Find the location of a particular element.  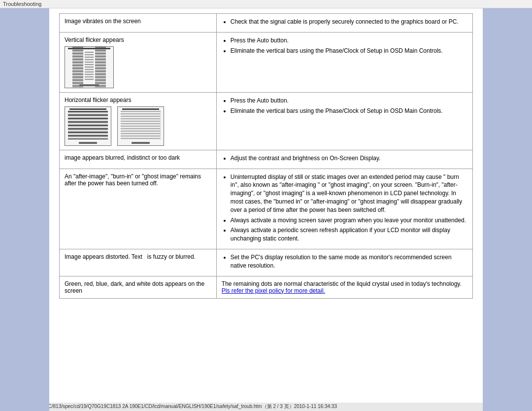

table-row: Horizontal flicker appears is located at coordinates (266, 121).